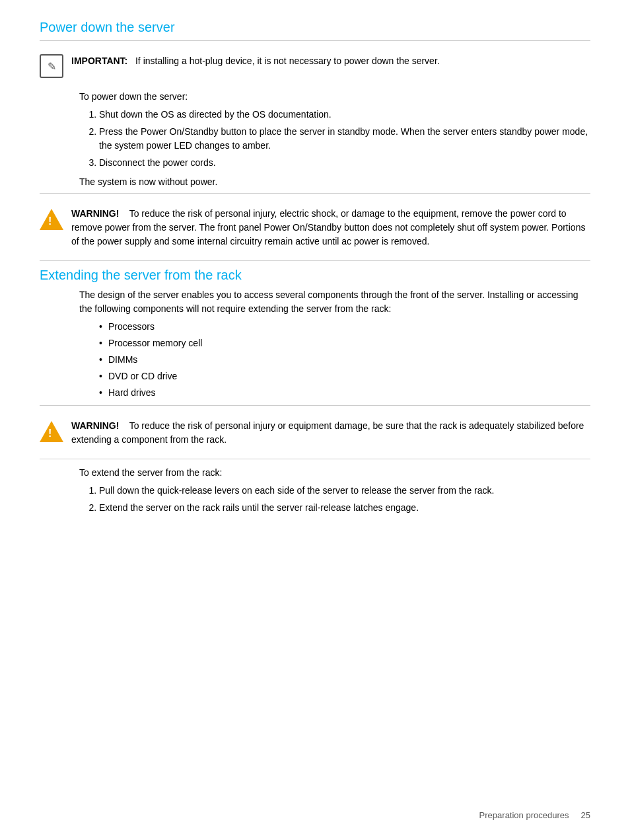 This screenshot has width=630, height=840. Describe the element at coordinates (335, 182) in the screenshot. I see `section1-closing: The system is now without power.` at that location.